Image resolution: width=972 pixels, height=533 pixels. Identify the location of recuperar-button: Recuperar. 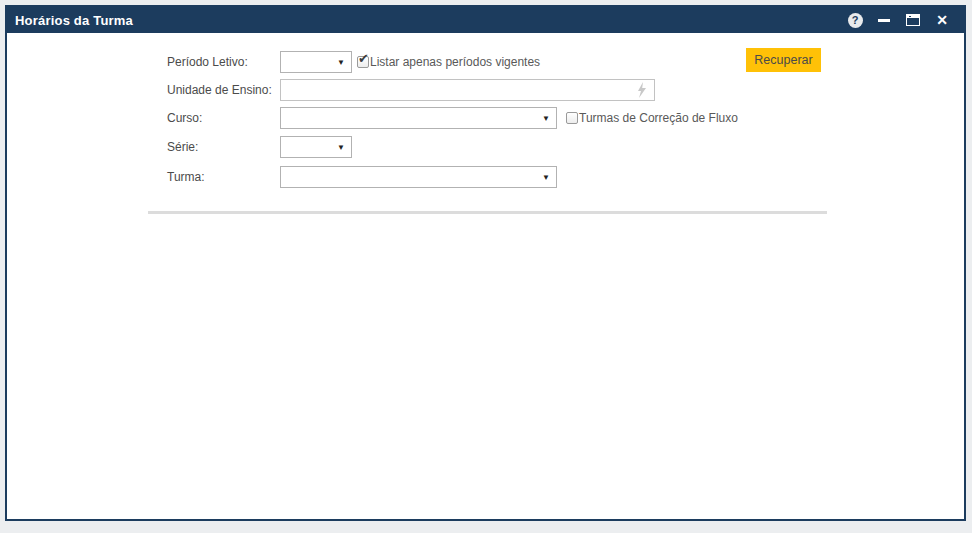
(784, 60).